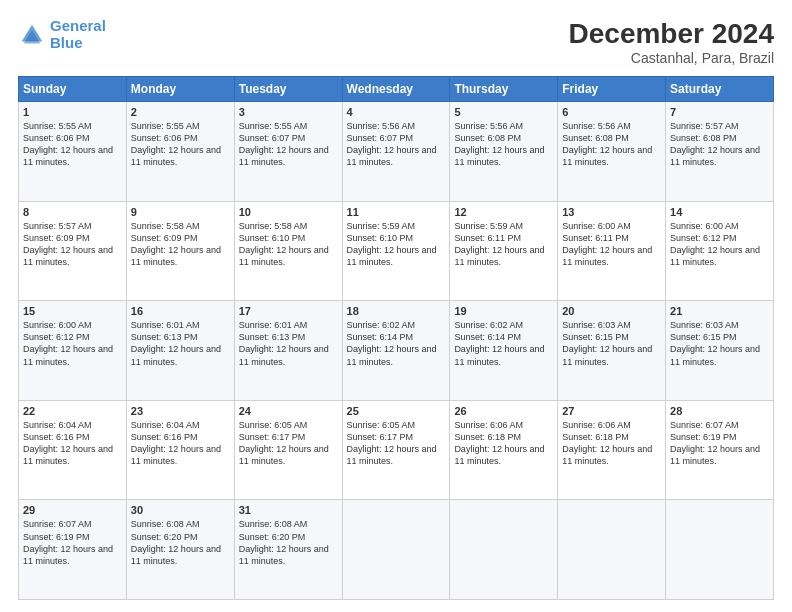 This screenshot has height=612, width=792. What do you see at coordinates (396, 90) in the screenshot?
I see `header-row: Sunday Monday Tuesday Wednesday Thursday…` at bounding box center [396, 90].